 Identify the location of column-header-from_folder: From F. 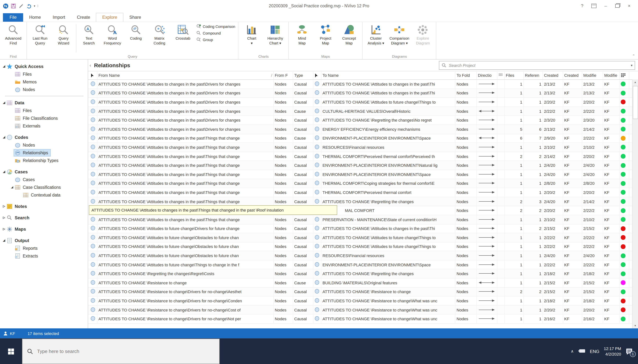
(284, 75).